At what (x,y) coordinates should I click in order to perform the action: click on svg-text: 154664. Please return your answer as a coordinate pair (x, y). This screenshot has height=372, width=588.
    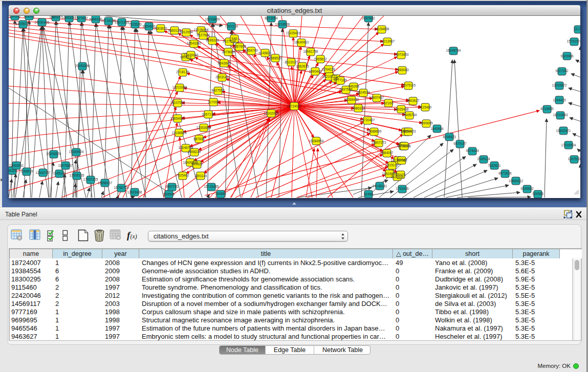
    Looking at the image, I should click on (221, 193).